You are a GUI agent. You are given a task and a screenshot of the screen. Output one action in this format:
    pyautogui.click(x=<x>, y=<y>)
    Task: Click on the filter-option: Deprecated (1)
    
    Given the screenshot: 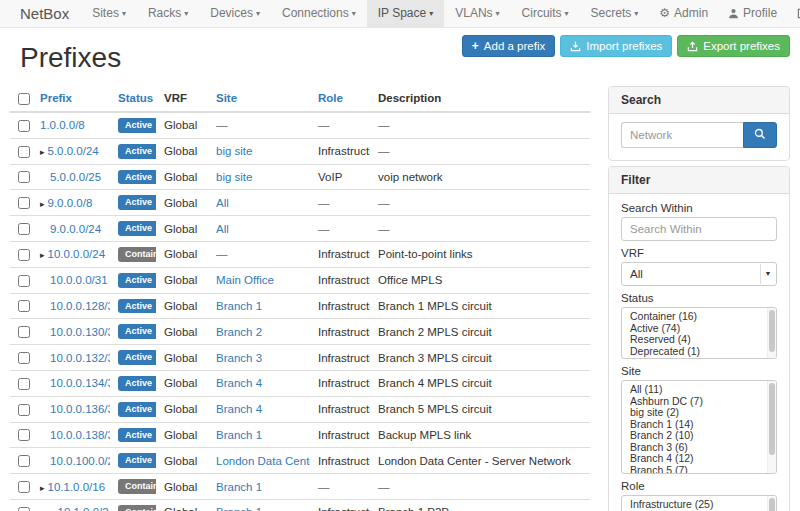 What is the action you would take?
    pyautogui.click(x=696, y=352)
    